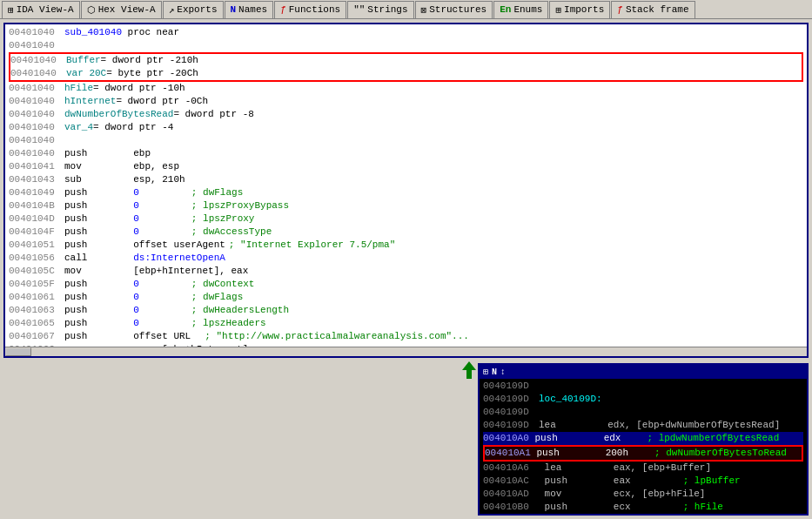 The image size is (812, 519). I want to click on code-line: 00401063 push 0 ; dwHeadersLength, so click(406, 310).